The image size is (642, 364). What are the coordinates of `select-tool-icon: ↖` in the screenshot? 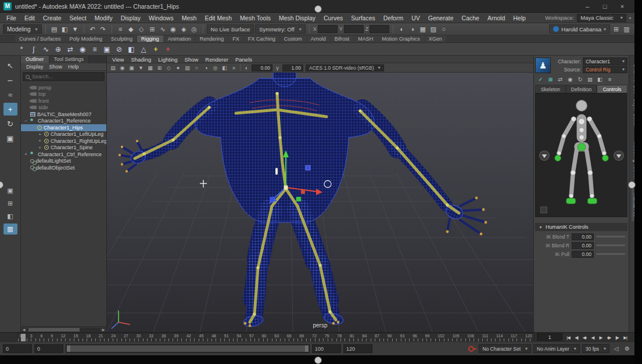 It's located at (10, 66).